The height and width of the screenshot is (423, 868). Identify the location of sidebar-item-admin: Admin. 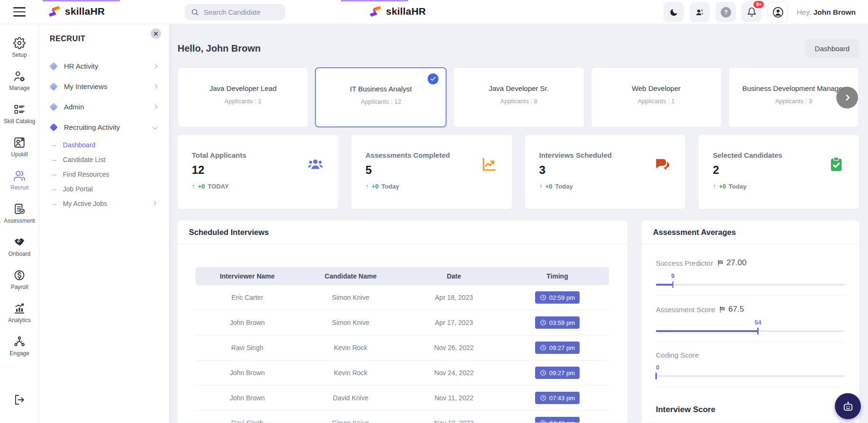
(104, 107).